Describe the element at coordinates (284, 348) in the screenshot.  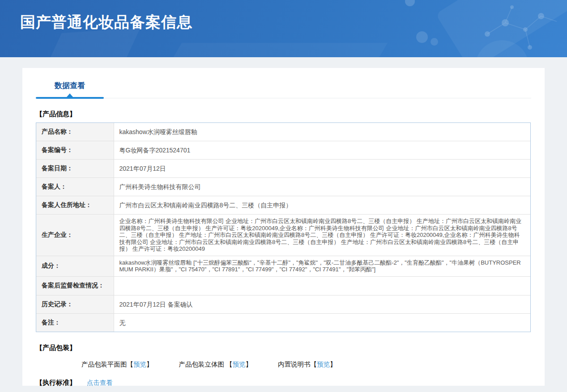
I see `packaging-section-title: 【产品包装】` at that location.